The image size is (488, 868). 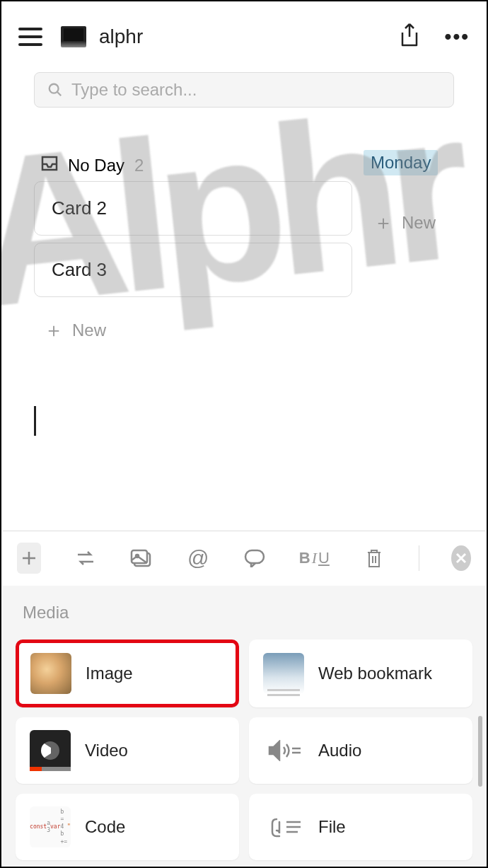 What do you see at coordinates (50, 166) in the screenshot?
I see `inbox-icon` at bounding box center [50, 166].